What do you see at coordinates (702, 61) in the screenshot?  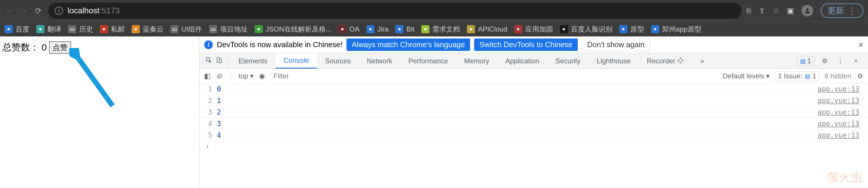 I see `tabs-overflow: »` at bounding box center [702, 61].